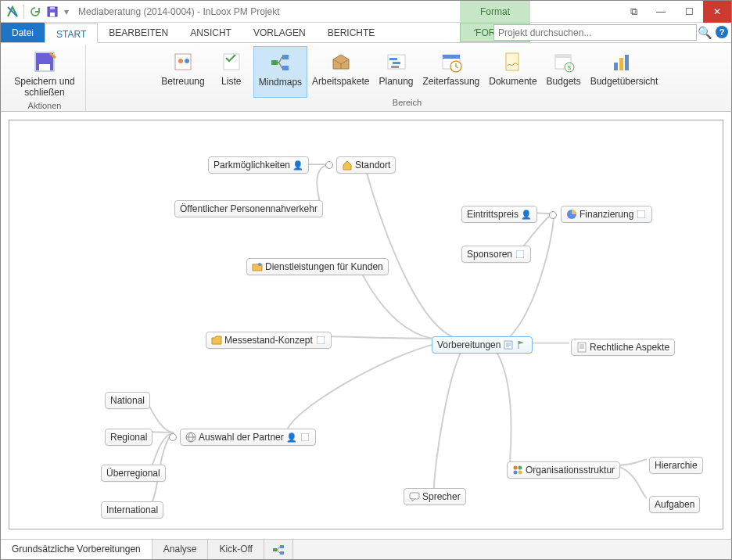 Image resolution: width=732 pixels, height=560 pixels. I want to click on budgets-button: $ Budgets, so click(564, 72).